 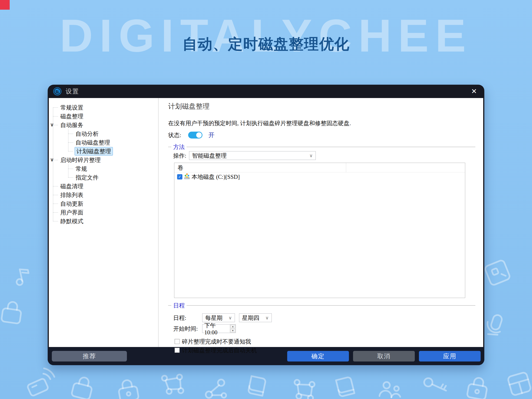 I want to click on frequency-select: 每星期 ∨, so click(x=219, y=318).